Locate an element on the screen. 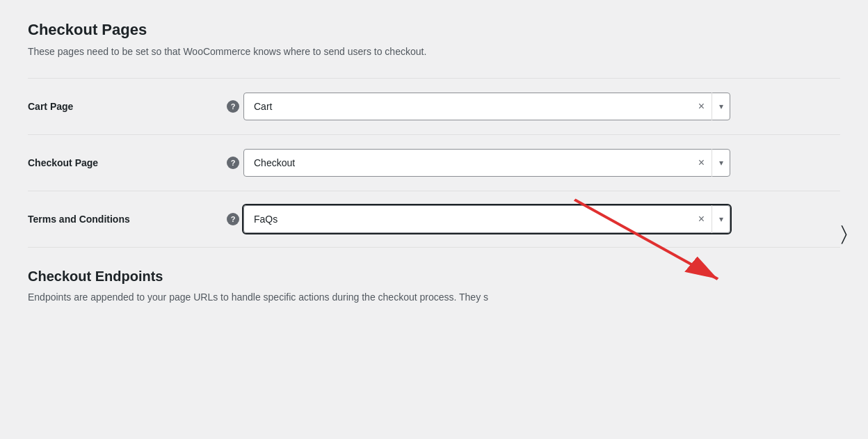  help-icon-cart: ? is located at coordinates (233, 106).